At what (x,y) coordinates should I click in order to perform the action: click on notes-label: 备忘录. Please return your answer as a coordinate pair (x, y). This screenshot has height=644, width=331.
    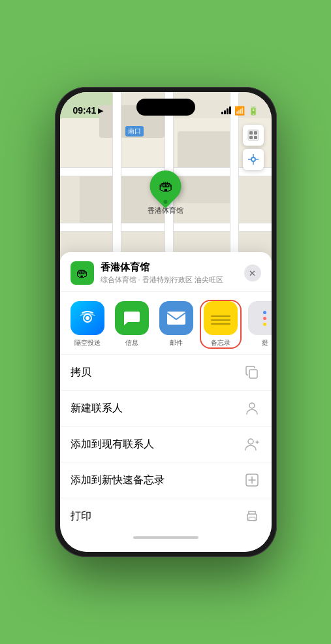
    Looking at the image, I should click on (221, 343).